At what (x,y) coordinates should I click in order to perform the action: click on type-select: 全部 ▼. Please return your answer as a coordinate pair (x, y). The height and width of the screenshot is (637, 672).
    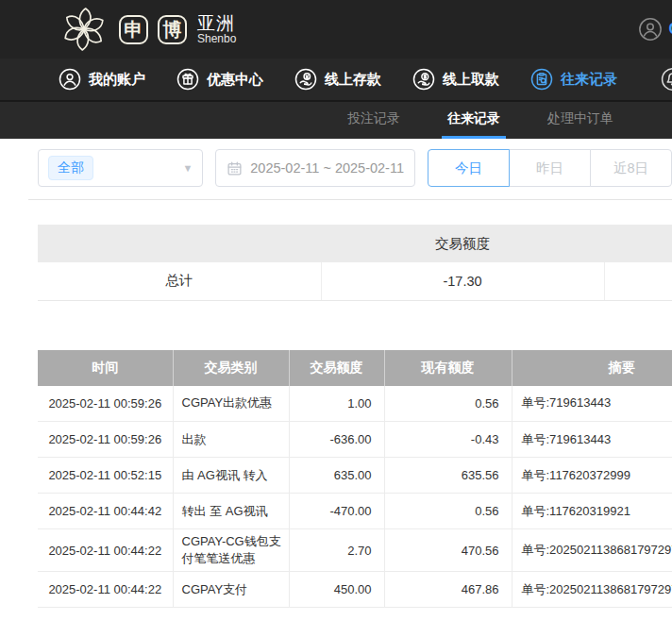
    Looking at the image, I should click on (121, 168).